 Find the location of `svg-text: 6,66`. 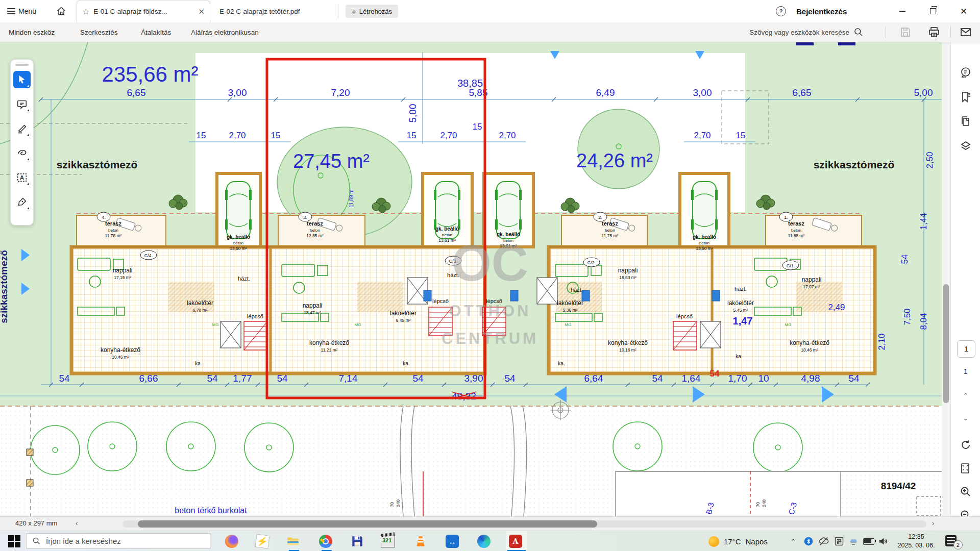

svg-text: 6,66 is located at coordinates (149, 379).